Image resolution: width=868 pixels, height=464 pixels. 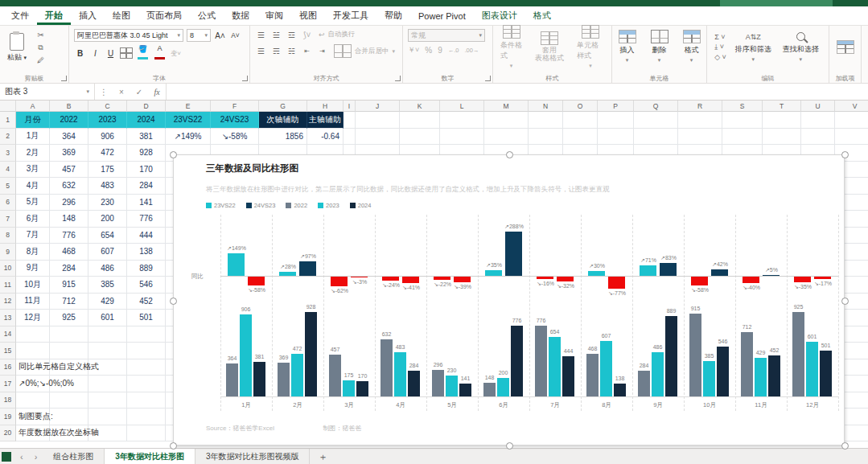 What do you see at coordinates (17, 48) in the screenshot?
I see `paste-button: 粘贴 ▾` at bounding box center [17, 48].